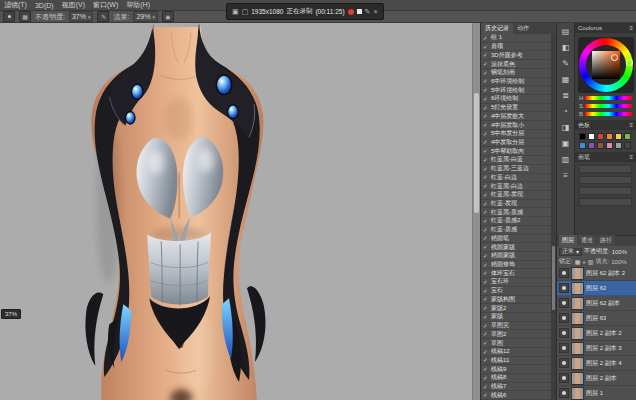 The width and height of the screenshot is (636, 400). Describe the element at coordinates (9, 16) in the screenshot. I see `brush-preset-icon` at that location.